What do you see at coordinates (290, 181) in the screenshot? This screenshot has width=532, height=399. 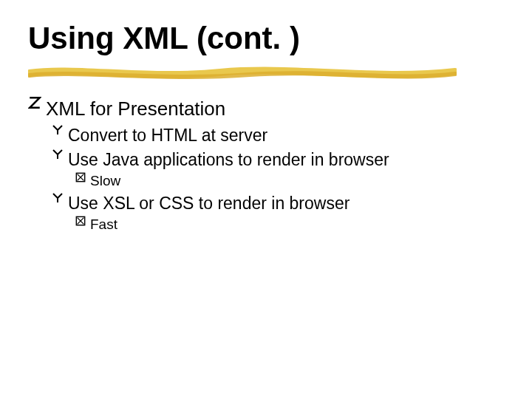 I see `bullet-level3: Slow` at bounding box center [290, 181].